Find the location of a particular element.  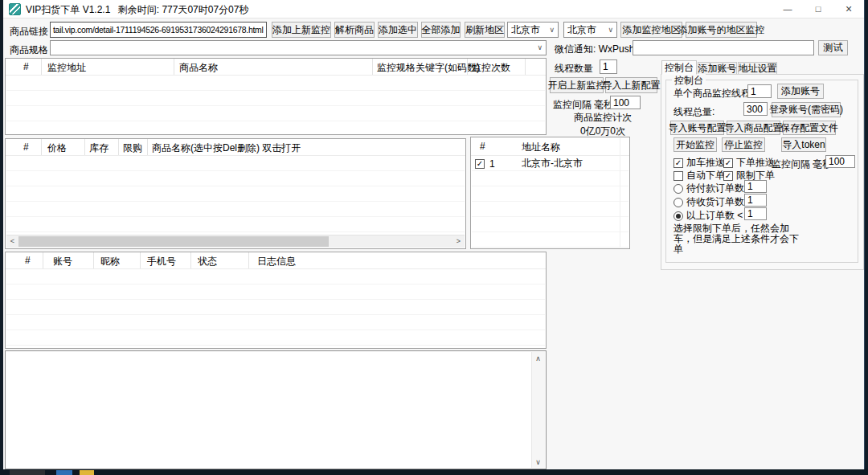

product-table-hscrollbar: < > is located at coordinates (235, 241).